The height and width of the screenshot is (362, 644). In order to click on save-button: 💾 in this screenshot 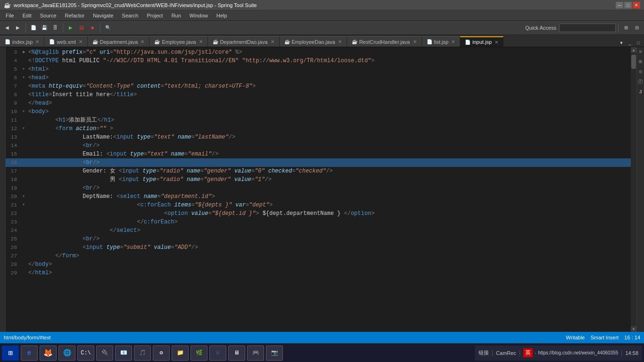, I will do `click(44, 28)`.